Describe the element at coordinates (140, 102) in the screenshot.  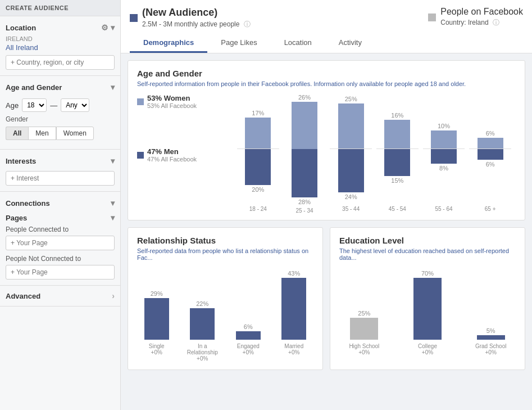
I see `women-color-icon` at that location.